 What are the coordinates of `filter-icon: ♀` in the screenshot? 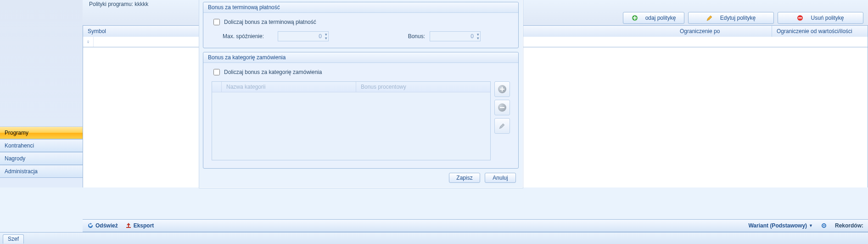 It's located at (88, 42).